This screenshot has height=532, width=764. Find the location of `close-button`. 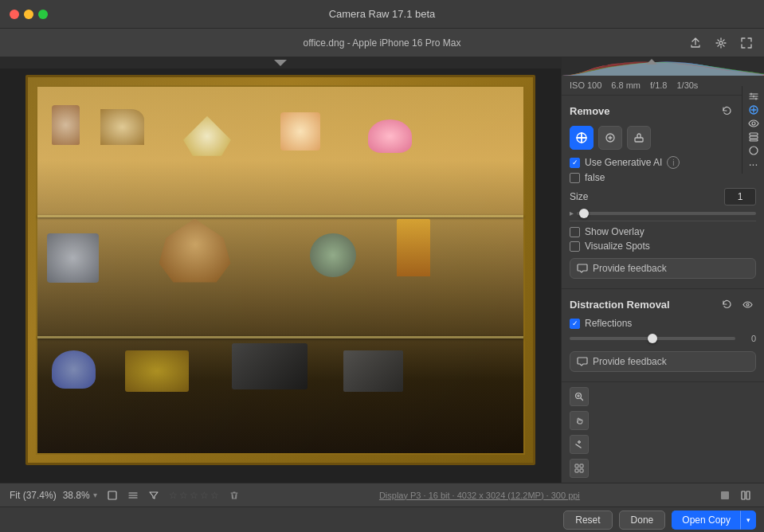

close-button is located at coordinates (14, 14).